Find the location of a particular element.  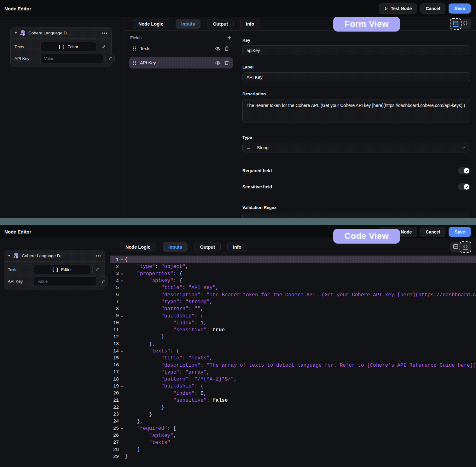

code-line: 5 "title": "API Key", is located at coordinates (293, 288).